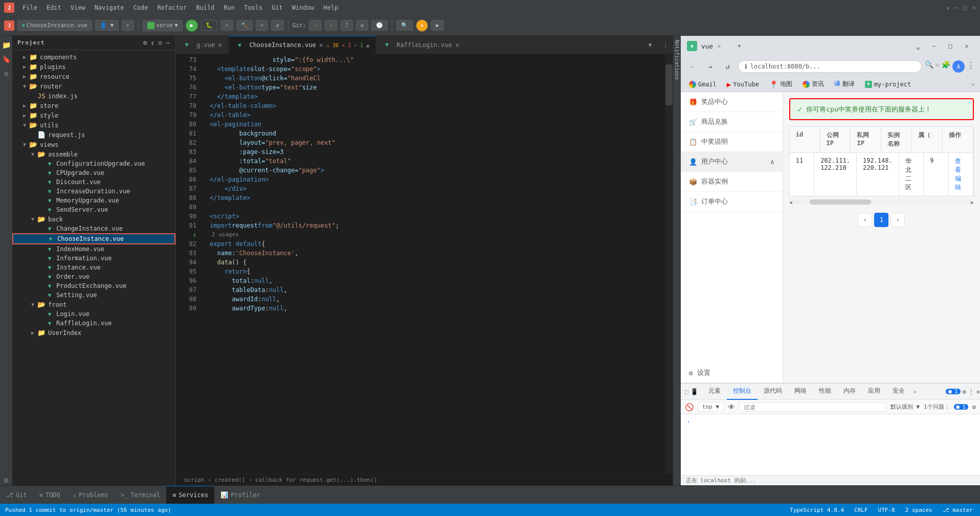 The height and width of the screenshot is (516, 980). What do you see at coordinates (703, 84) in the screenshot?
I see `bookmark-gmail: Gmail` at bounding box center [703, 84].